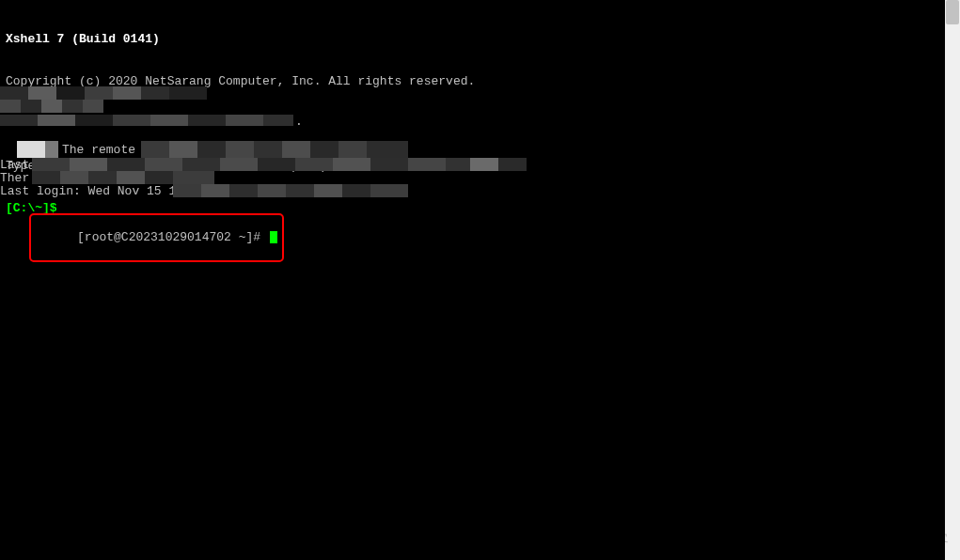 Image resolution: width=960 pixels, height=560 pixels. I want to click on cursor-icon, so click(274, 237).